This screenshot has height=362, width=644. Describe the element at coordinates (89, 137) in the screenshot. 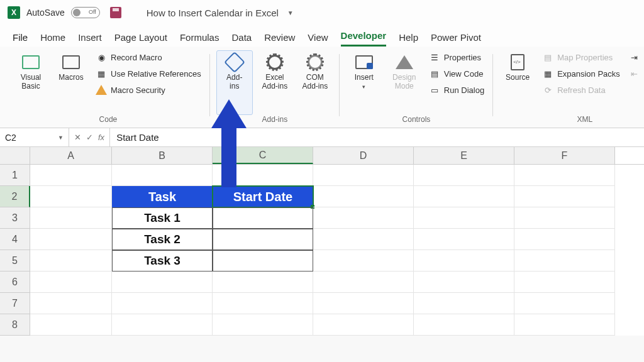

I see `enter-formula-icon: ✓` at that location.